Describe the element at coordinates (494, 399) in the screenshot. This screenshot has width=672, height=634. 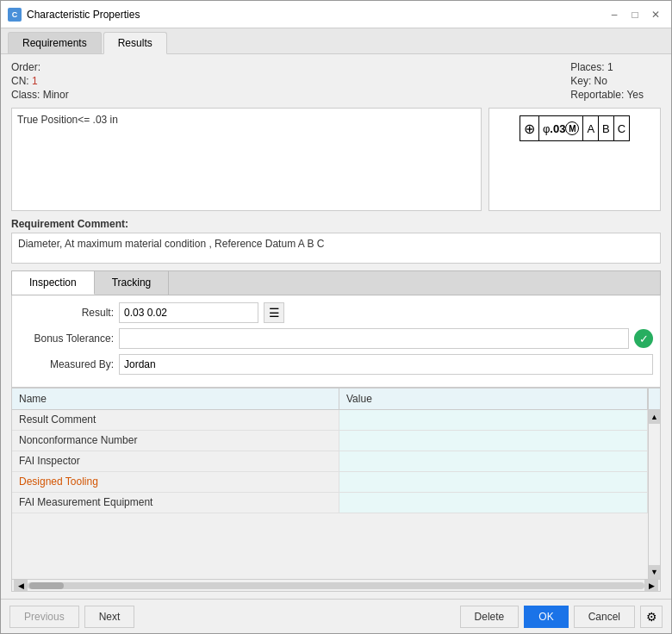
I see `value-column-header: Value` at that location.